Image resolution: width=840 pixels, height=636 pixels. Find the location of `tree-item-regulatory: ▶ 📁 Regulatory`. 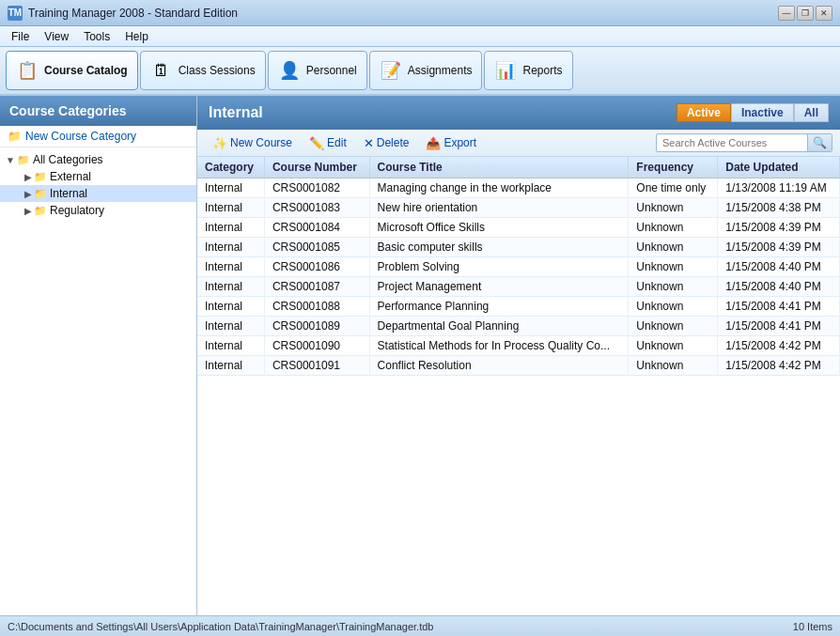

tree-item-regulatory: ▶ 📁 Regulatory is located at coordinates (98, 210).